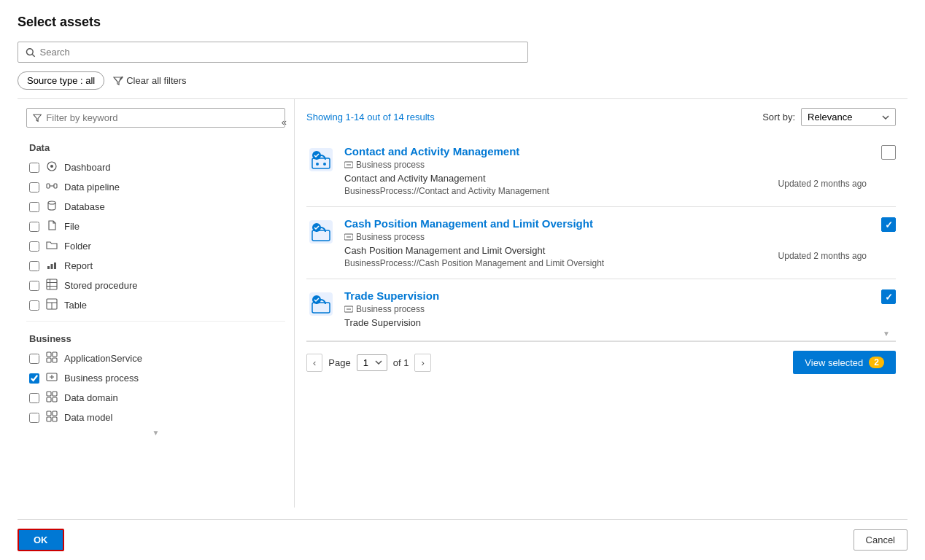  Describe the element at coordinates (889, 152) in the screenshot. I see `asset-checkbox-contact` at that location.